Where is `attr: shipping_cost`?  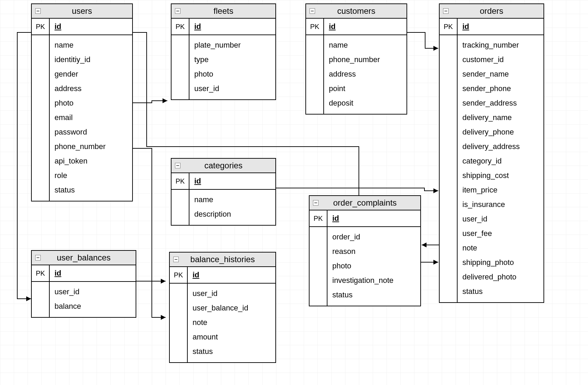 attr: shipping_cost is located at coordinates (500, 176).